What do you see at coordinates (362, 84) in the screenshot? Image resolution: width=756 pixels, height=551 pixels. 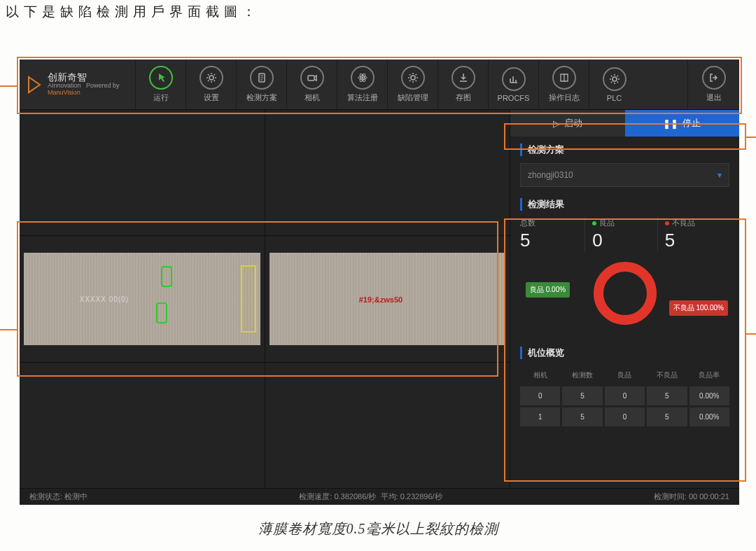 I see `toolbar-algorithm: 算法注册` at bounding box center [362, 84].